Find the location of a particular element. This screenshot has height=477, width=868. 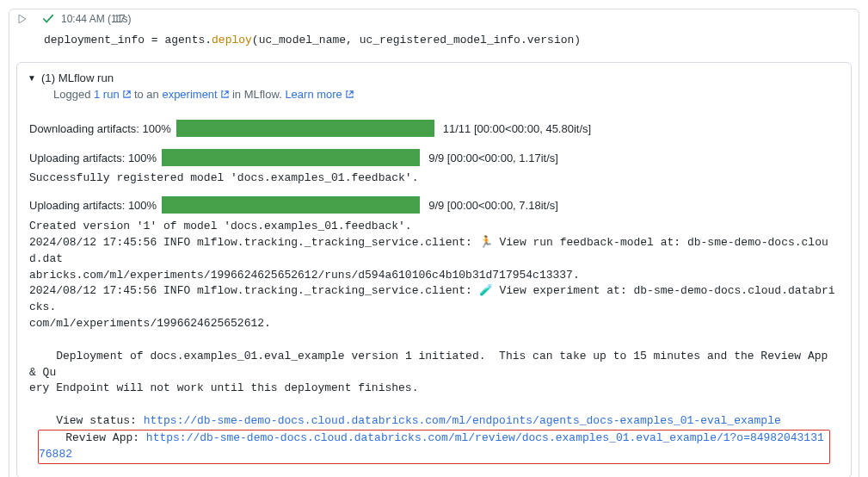

progress-row-download: Downloading artifacts: 100% 11/11 [00:00… is located at coordinates (434, 125).